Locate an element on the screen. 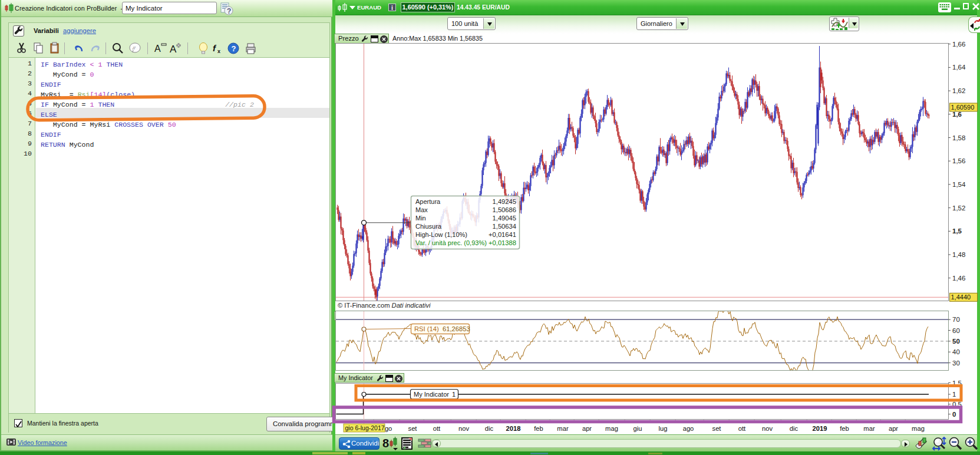 The height and width of the screenshot is (455, 980). svg-text: 1,66 is located at coordinates (959, 44).